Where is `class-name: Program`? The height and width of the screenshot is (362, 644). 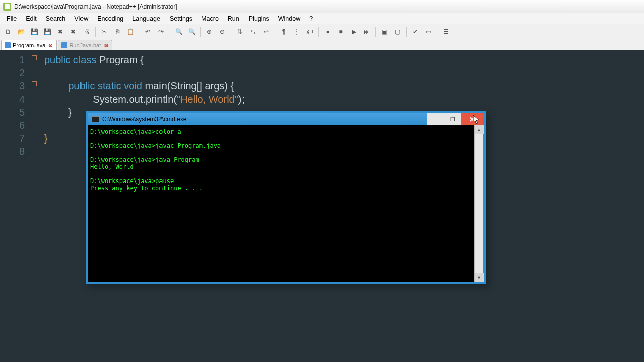
class-name: Program is located at coordinates (120, 60).